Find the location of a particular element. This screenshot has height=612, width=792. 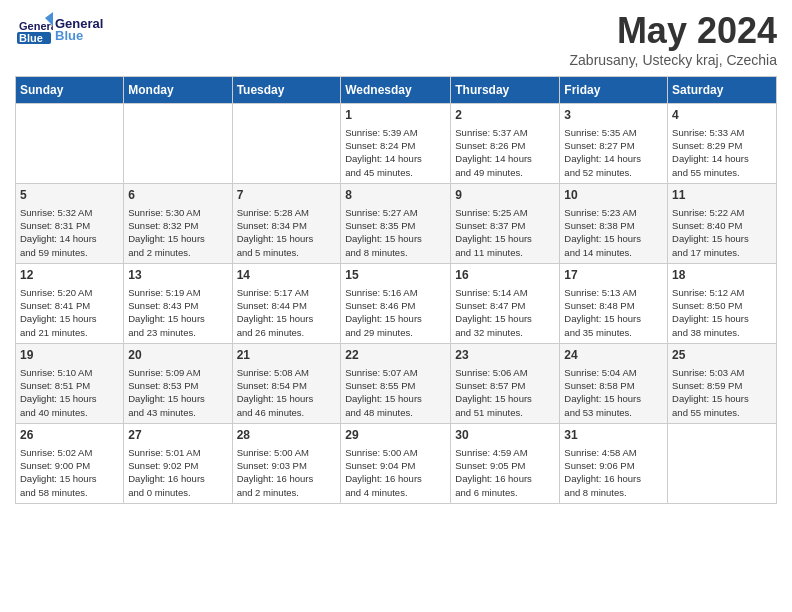

logo: General Blue General Blue is located at coordinates (59, 29).